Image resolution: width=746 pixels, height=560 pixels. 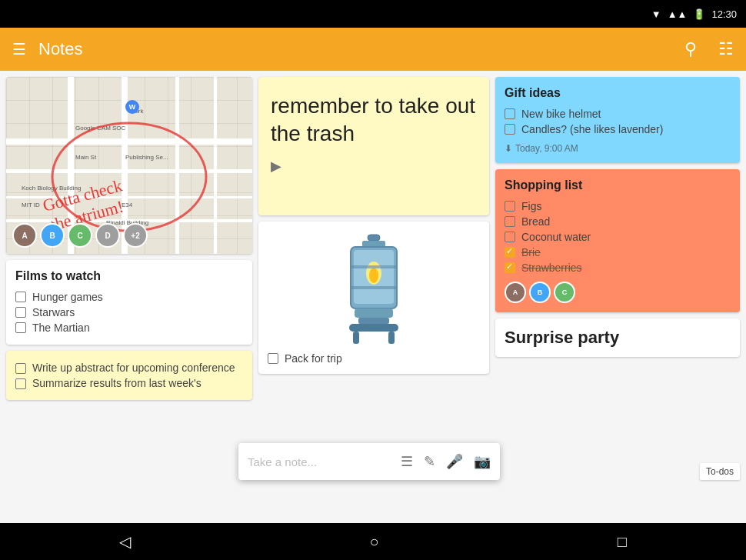 I want to click on app-title: Notes, so click(x=351, y=49).